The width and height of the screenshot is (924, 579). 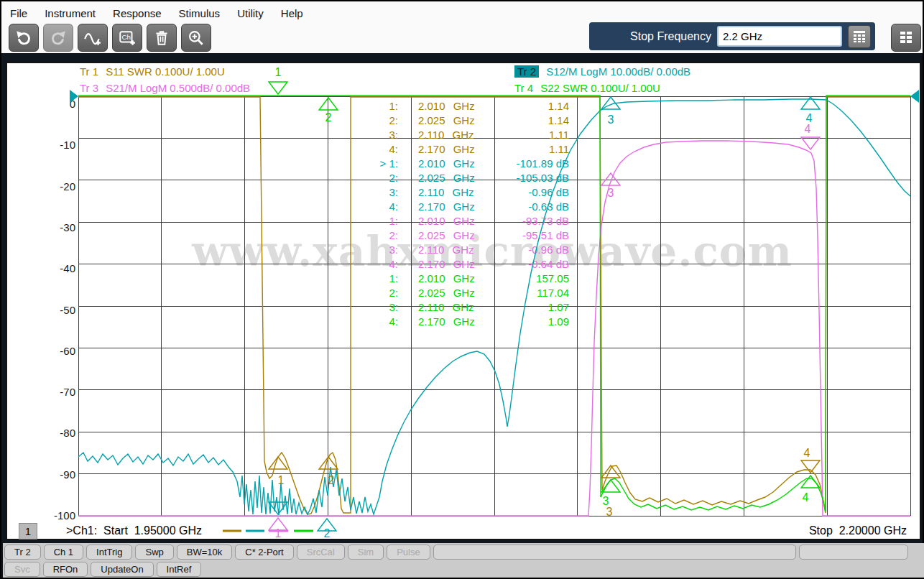 What do you see at coordinates (137, 13) in the screenshot?
I see `menu-item-response: Response` at bounding box center [137, 13].